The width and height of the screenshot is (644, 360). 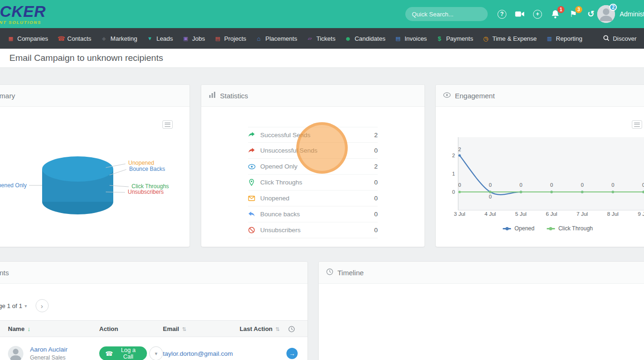 What do you see at coordinates (551, 214) in the screenshot?
I see `svg-text: 6 Jul` at bounding box center [551, 214].